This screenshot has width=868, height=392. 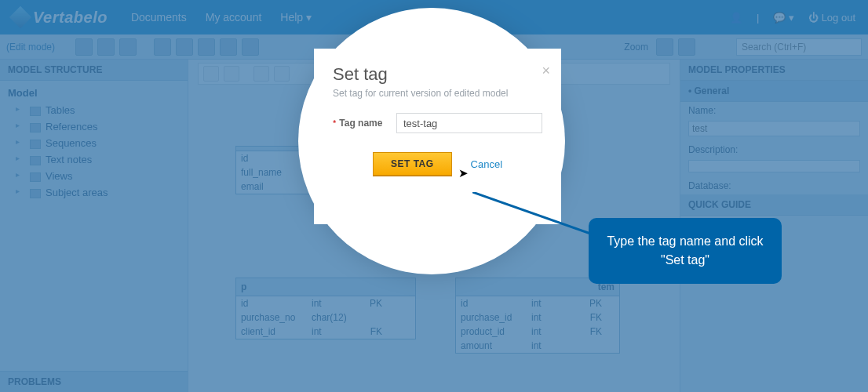 I want to click on table-icon, so click(x=35, y=111).